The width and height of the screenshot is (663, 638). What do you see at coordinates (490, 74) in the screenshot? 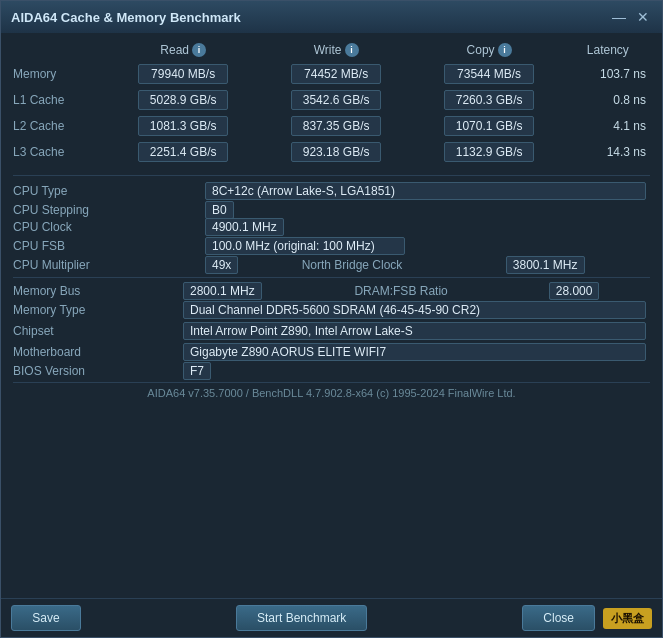
I see `bench-copy: 73544 MB/s` at bounding box center [490, 74].